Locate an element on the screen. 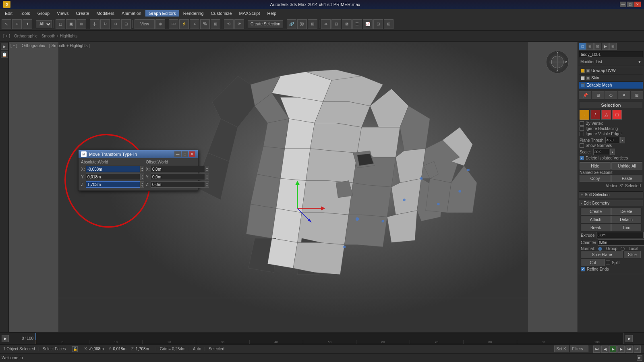  edit-geometry-header: - Edit Geometry is located at coordinates (611, 203).